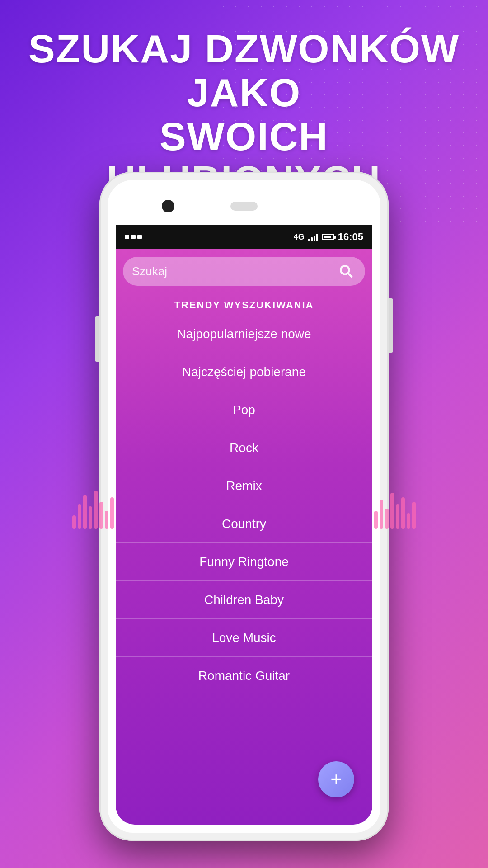  I want to click on front-speaker, so click(244, 206).